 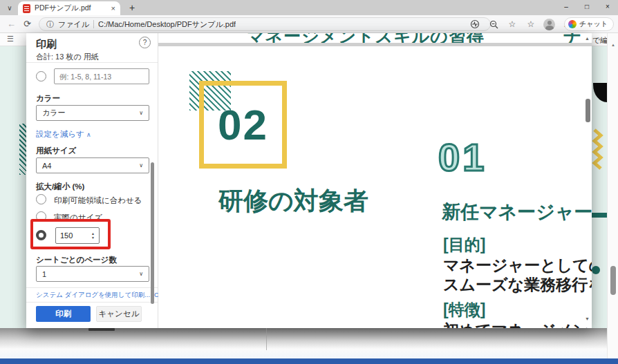 What do you see at coordinates (516, 324) in the screenshot?
I see `features-line-1: 初めてマネージメン` at bounding box center [516, 324].